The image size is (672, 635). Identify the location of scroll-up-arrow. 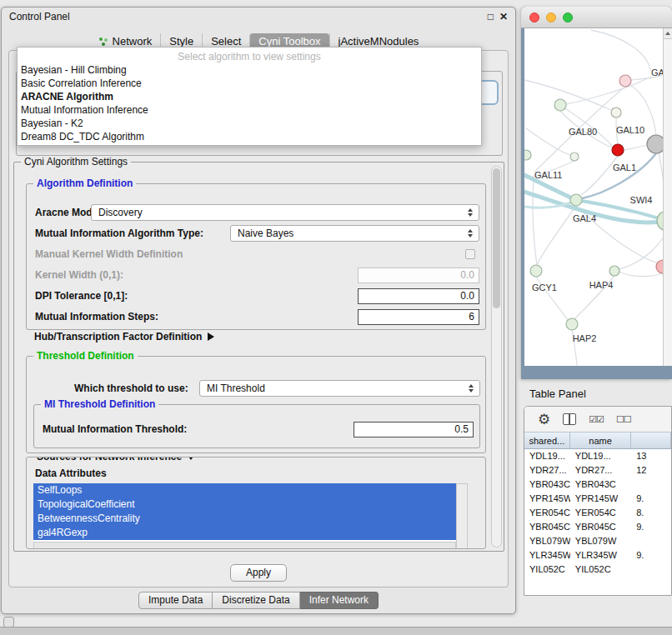
(668, 33).